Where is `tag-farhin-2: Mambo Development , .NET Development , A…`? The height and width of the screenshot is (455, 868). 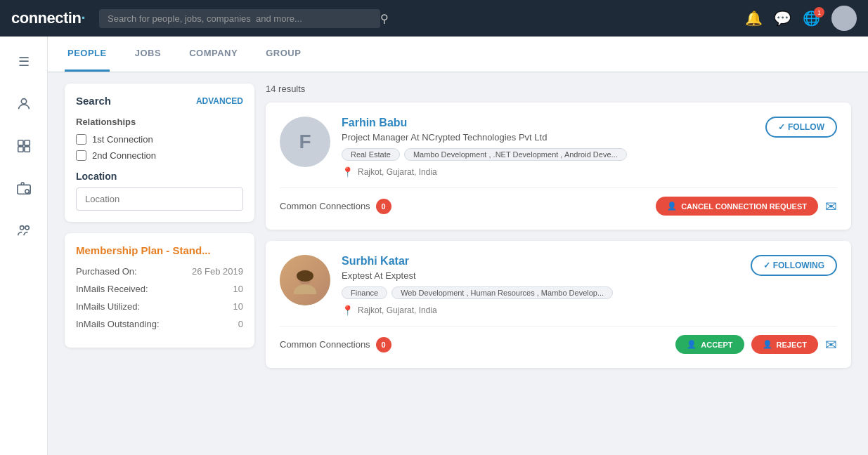
tag-farhin-2: Mambo Development , .NET Development , A… is located at coordinates (516, 154).